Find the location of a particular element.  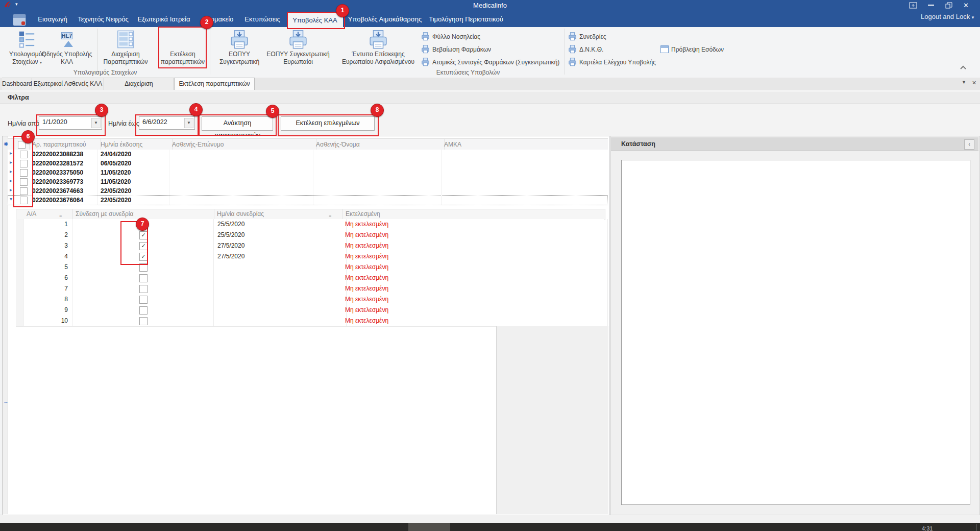

ribbon-button-dnkth: Δ.Ν.Κ.Θ. is located at coordinates (586, 50).